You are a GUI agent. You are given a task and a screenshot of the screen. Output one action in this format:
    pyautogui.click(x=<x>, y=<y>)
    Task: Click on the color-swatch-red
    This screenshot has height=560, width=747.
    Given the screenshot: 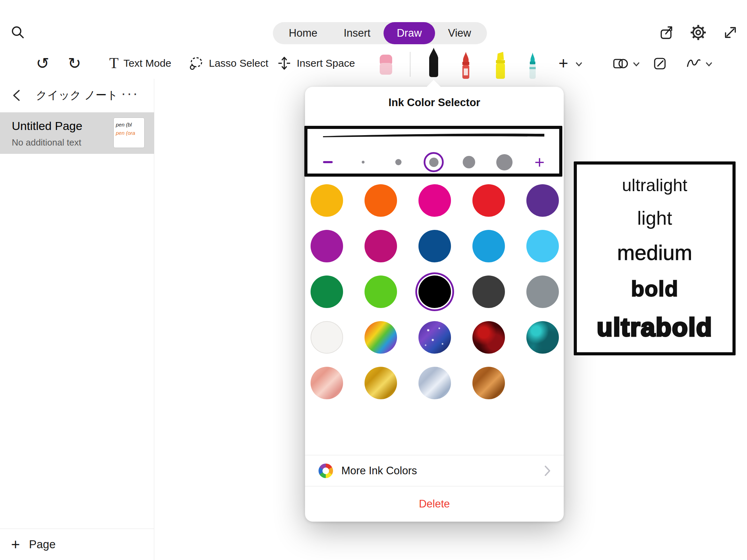 What is the action you would take?
    pyautogui.click(x=489, y=200)
    